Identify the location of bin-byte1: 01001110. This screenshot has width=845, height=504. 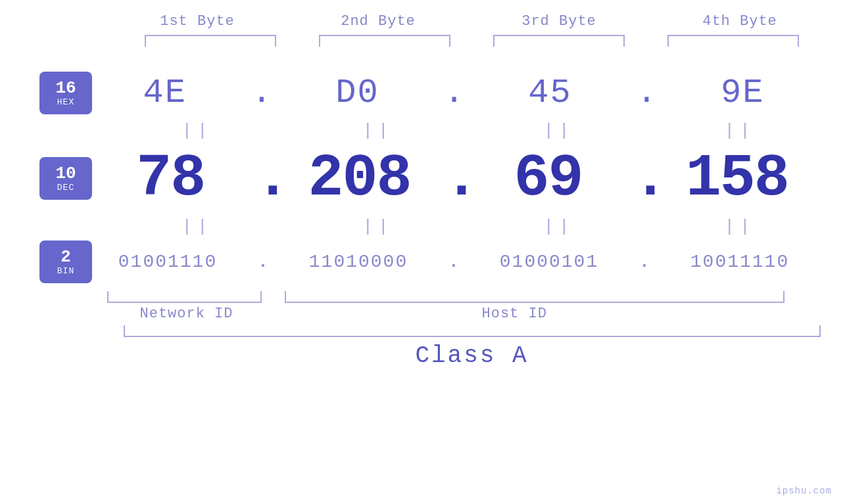
(168, 262).